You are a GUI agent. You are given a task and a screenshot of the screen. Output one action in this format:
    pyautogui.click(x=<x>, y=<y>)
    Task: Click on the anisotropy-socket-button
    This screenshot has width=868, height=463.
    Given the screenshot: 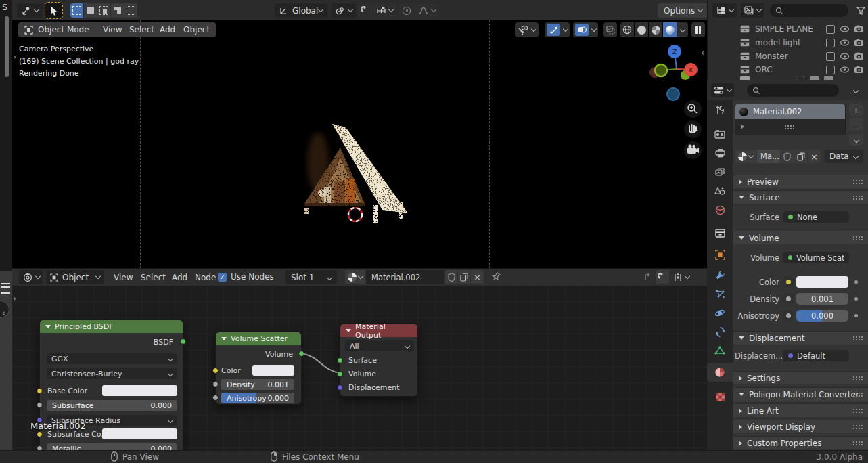 What is the action you would take?
    pyautogui.click(x=789, y=315)
    